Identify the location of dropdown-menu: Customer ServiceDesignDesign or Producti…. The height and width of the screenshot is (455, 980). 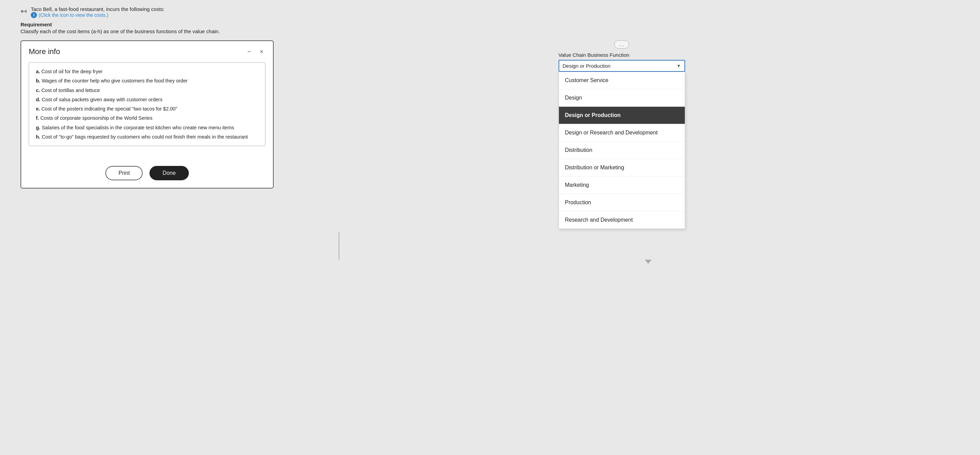
(622, 151).